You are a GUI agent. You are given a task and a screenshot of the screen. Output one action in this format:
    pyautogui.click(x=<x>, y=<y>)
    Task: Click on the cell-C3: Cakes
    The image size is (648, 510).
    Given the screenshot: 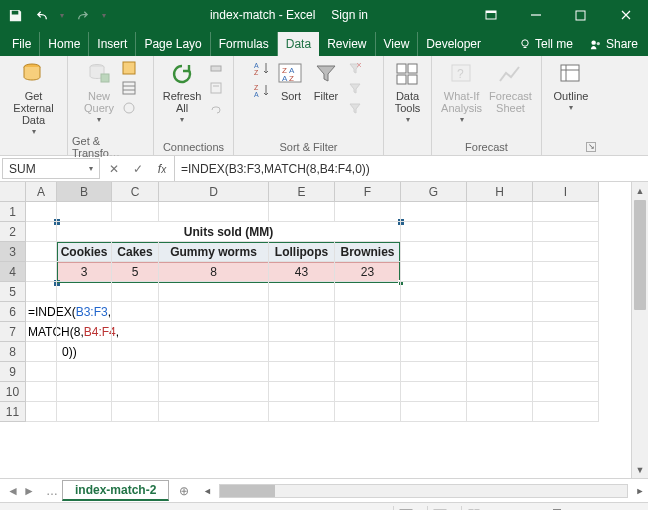 What is the action you would take?
    pyautogui.click(x=136, y=252)
    